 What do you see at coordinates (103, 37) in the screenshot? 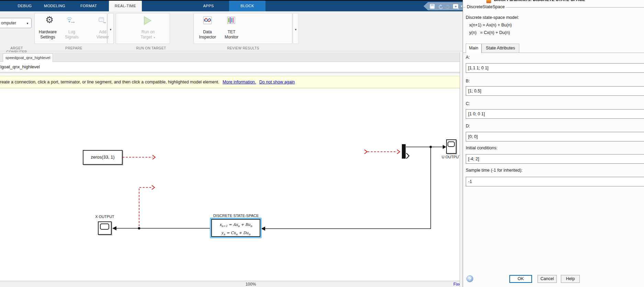
I see `add-viewer-button-line2: Viewer` at bounding box center [103, 37].